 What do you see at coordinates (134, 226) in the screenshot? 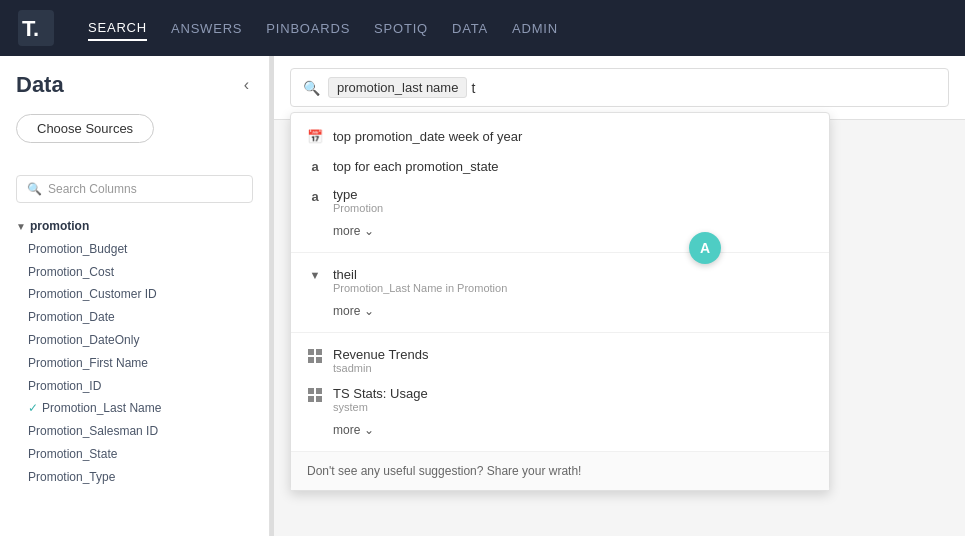
I see `group-header: ▼ promotion` at bounding box center [134, 226].